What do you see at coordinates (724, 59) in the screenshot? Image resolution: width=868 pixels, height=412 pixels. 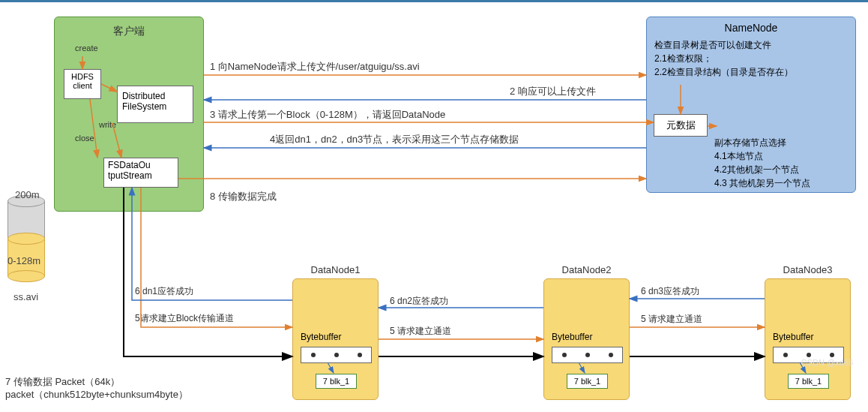 I see `namenode-check: 检查目录树是否可以创建文件 2.1检查权限； 2.2检查目录结构（目录是否存在）` at bounding box center [724, 59].